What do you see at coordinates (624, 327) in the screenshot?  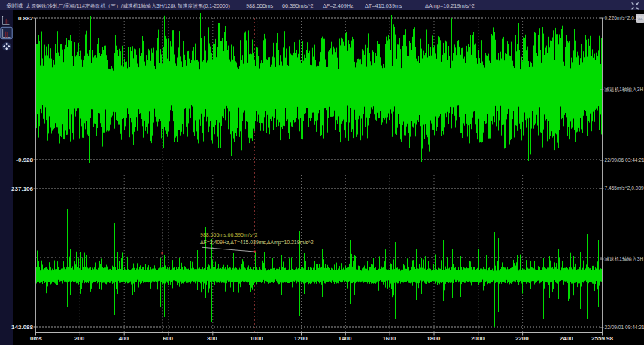 I see `svg-text: 22/09/01 09:44:21` at bounding box center [624, 327].